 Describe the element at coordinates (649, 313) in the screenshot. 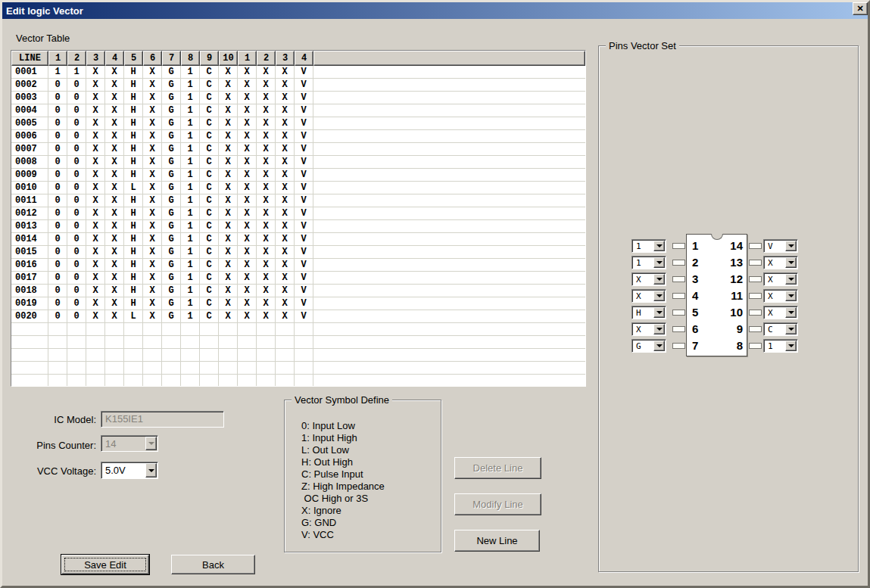

I see `pin-5-select: H` at that location.